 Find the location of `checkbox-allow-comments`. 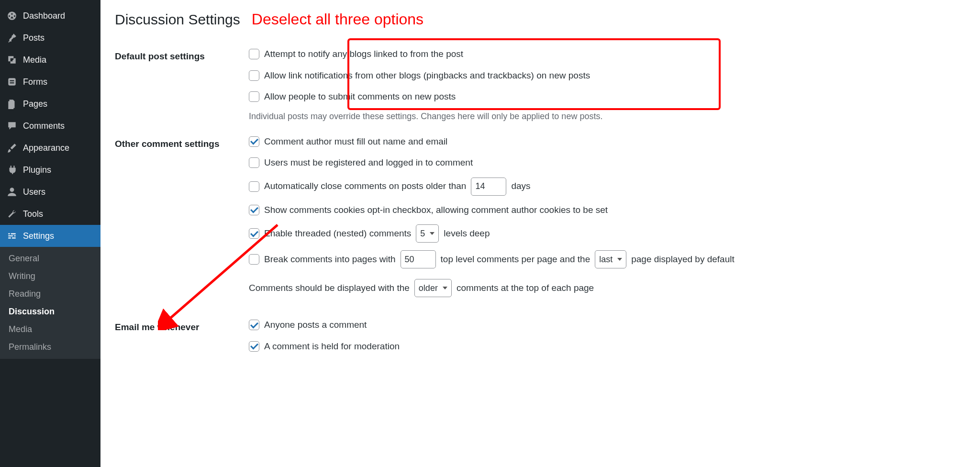

checkbox-allow-comments is located at coordinates (254, 97).